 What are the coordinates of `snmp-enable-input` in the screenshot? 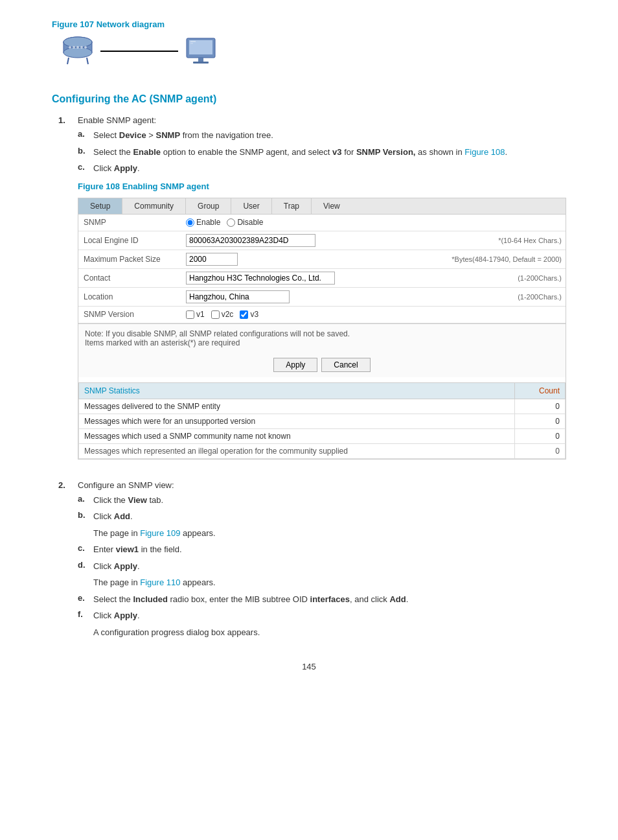 It's located at (190, 223).